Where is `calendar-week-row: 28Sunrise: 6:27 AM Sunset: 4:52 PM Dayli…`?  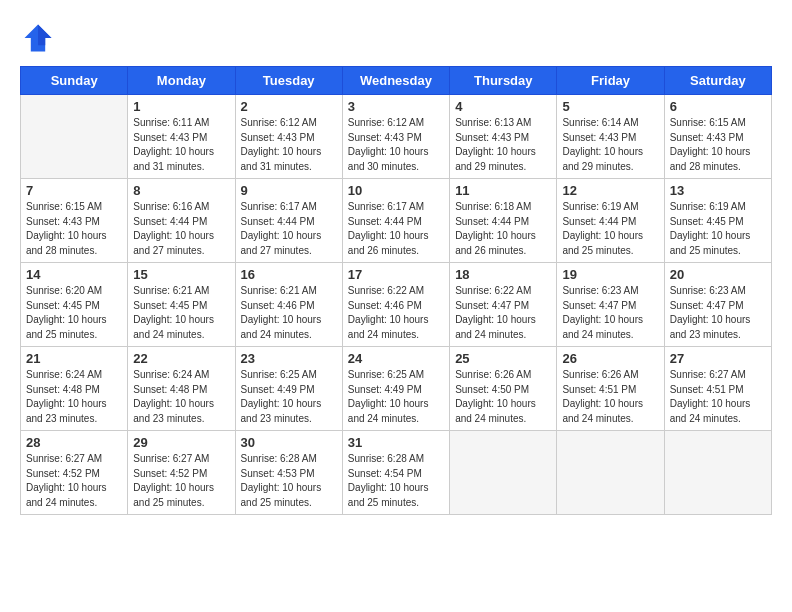
calendar-week-row: 28Sunrise: 6:27 AM Sunset: 4:52 PM Dayli… is located at coordinates (396, 473).